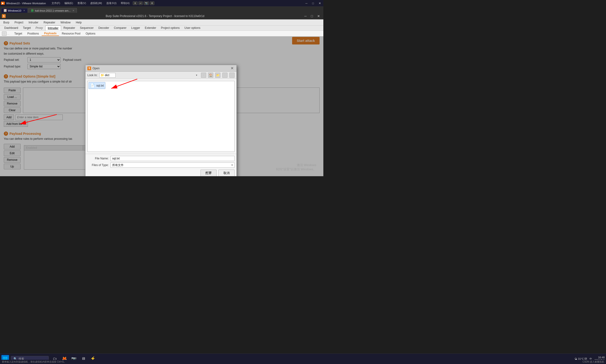 This screenshot has width=606, height=364. I want to click on filetype-select: 所有文件, so click(173, 165).